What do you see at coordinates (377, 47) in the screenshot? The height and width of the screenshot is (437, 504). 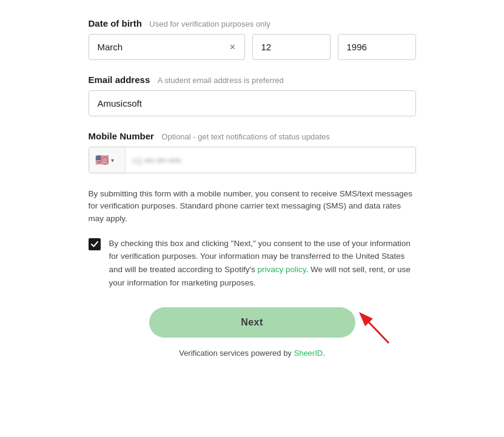 I see `year-input` at bounding box center [377, 47].